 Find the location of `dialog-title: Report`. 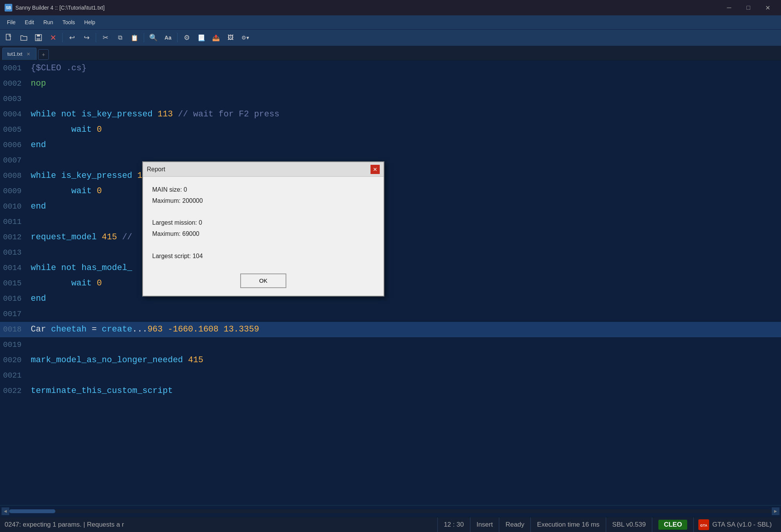

dialog-title: Report is located at coordinates (156, 169).